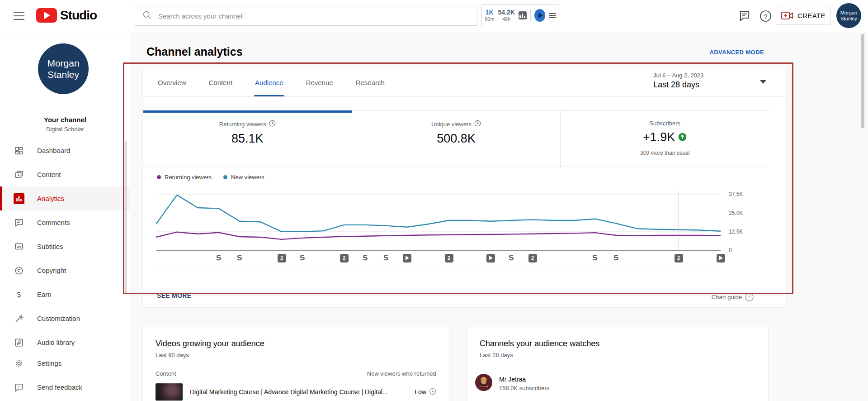  What do you see at coordinates (665, 123) in the screenshot?
I see `metric-label: Subscribers` at bounding box center [665, 123].